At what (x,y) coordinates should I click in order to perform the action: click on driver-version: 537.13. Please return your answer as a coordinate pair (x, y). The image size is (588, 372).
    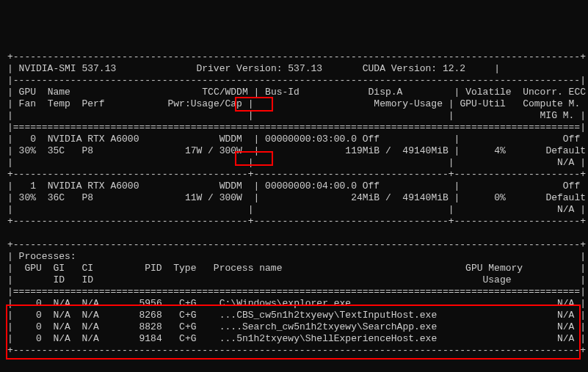
    Looking at the image, I should click on (305, 69).